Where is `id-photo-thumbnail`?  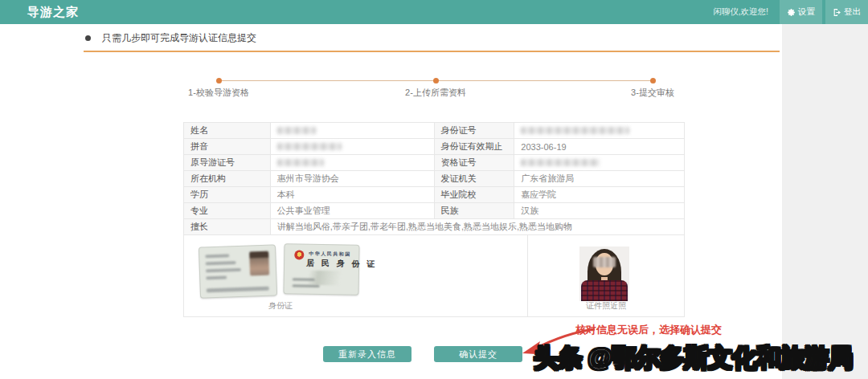 id-photo-thumbnail is located at coordinates (259, 263).